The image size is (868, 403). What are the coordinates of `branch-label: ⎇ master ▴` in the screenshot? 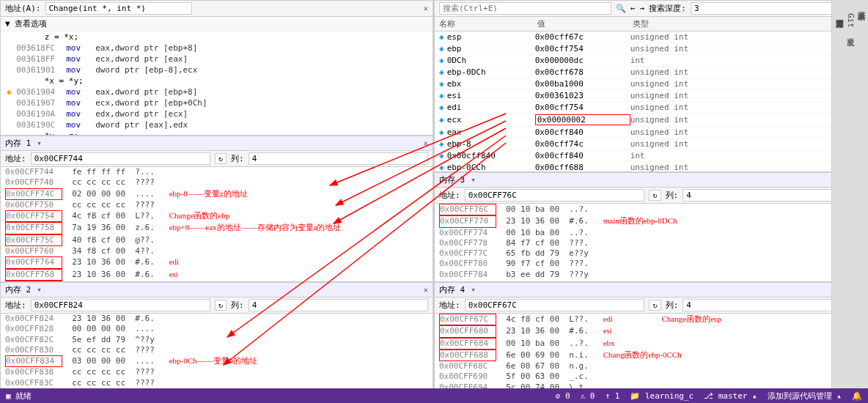 It's located at (730, 396).